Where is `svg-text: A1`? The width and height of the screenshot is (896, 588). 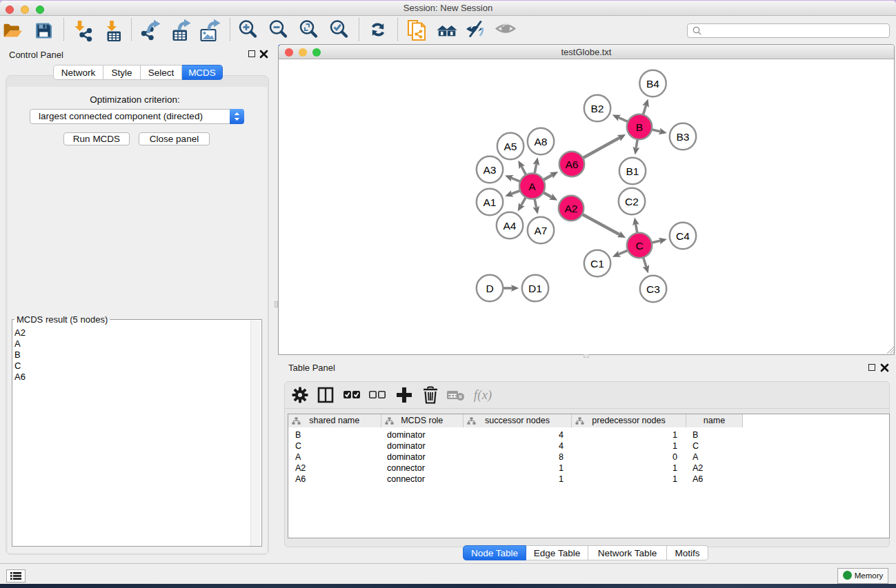 svg-text: A1 is located at coordinates (490, 203).